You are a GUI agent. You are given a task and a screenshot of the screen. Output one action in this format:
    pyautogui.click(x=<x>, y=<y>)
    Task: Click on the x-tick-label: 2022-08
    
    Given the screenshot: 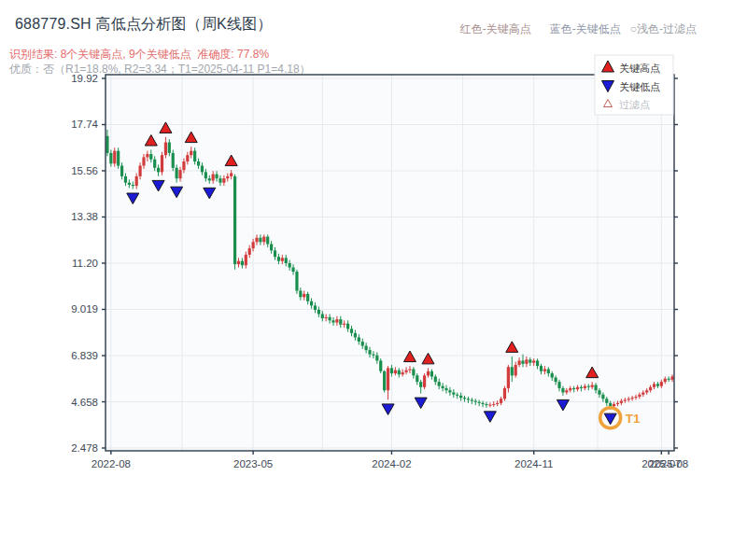 What is the action you would take?
    pyautogui.click(x=111, y=464)
    